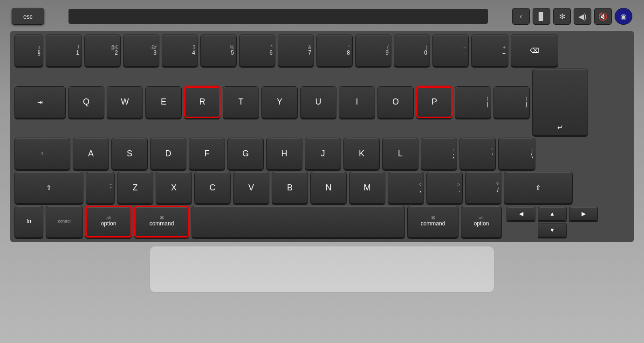 This screenshot has height=343, width=644. Describe the element at coordinates (64, 222) in the screenshot. I see `key-control: control` at that location.